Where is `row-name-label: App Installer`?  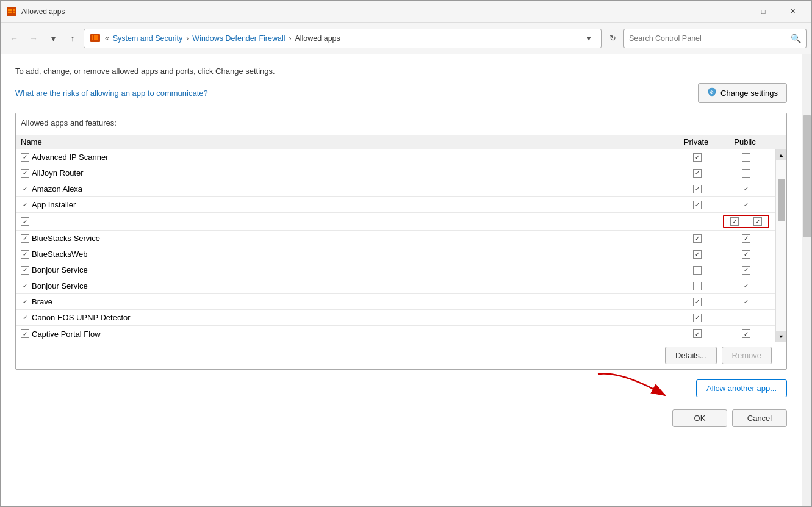 row-name-label: App Installer is located at coordinates (54, 205).